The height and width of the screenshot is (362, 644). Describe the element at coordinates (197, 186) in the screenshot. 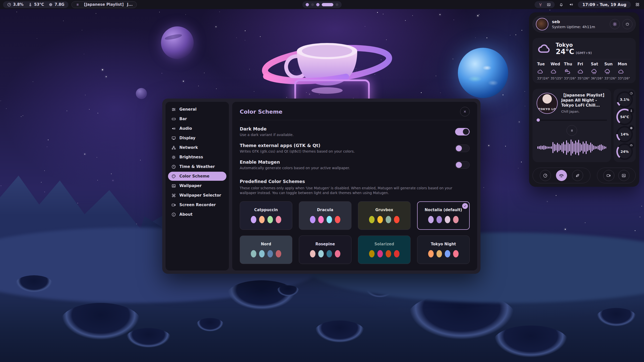

I see `sidebar-item: Wallpaper` at that location.